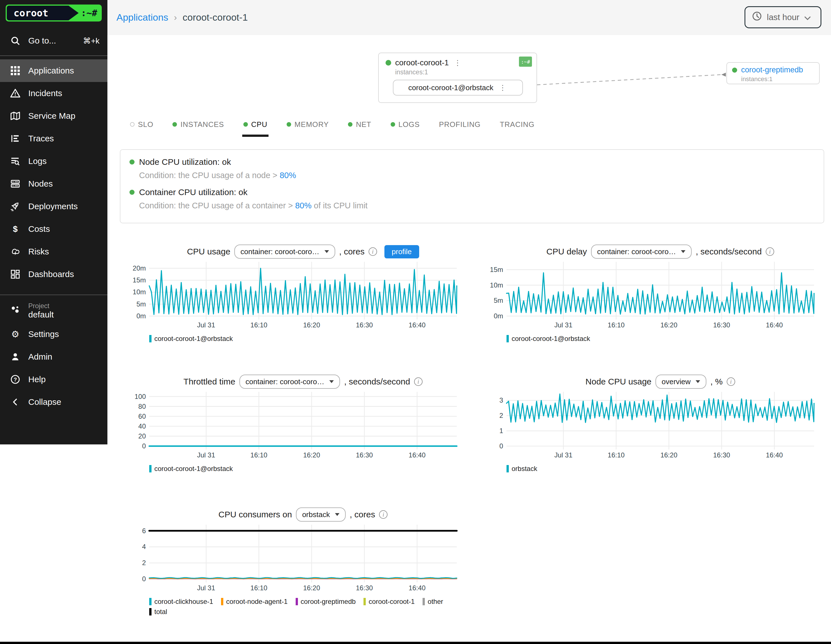  Describe the element at coordinates (517, 124) in the screenshot. I see `tab-tracing: TRACING` at that location.